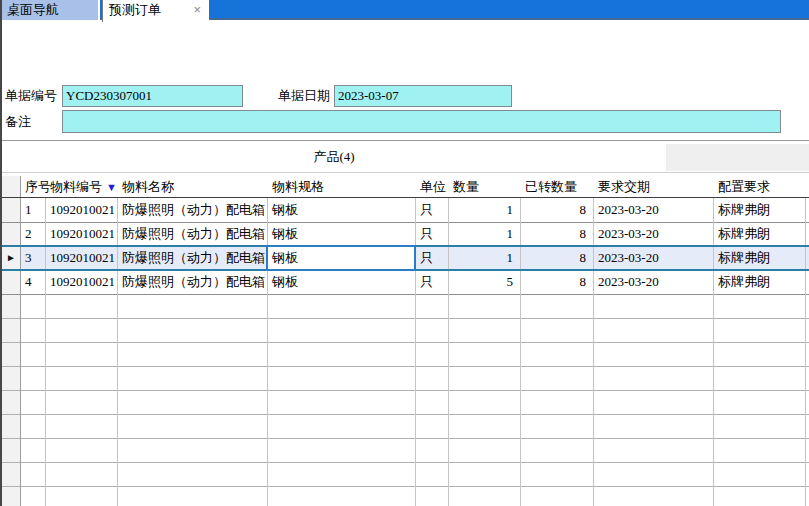  Describe the element at coordinates (404, 258) in the screenshot. I see `table-row-selected: 3 1092010021 防爆照明（动力）配电箱 钢板 只 1 8 2023-0…` at that location.